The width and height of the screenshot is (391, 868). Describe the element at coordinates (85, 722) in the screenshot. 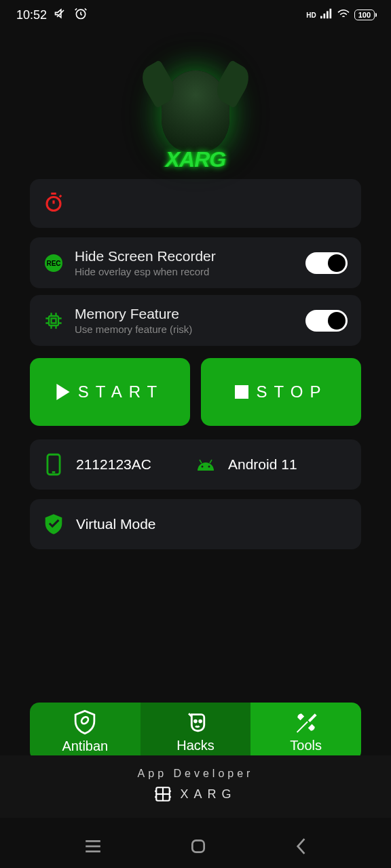

I see `shield-icon` at that location.